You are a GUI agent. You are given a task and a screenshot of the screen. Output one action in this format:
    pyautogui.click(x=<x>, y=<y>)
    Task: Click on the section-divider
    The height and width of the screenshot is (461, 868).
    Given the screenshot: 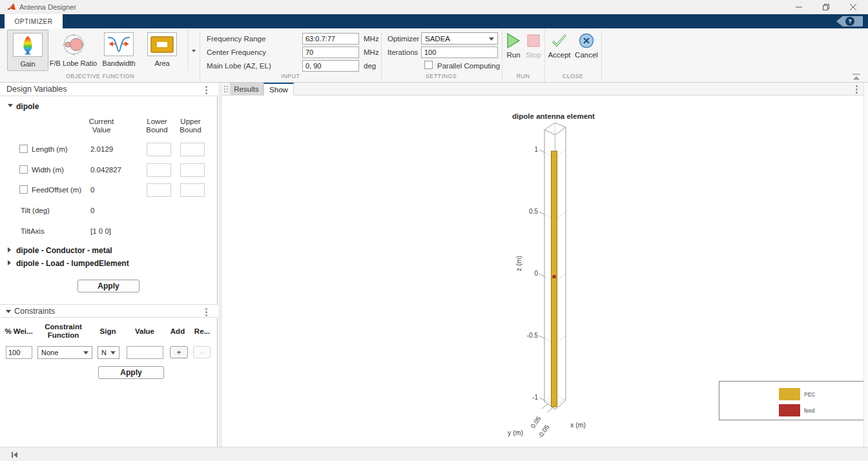 What is the action you would take?
    pyautogui.click(x=200, y=56)
    